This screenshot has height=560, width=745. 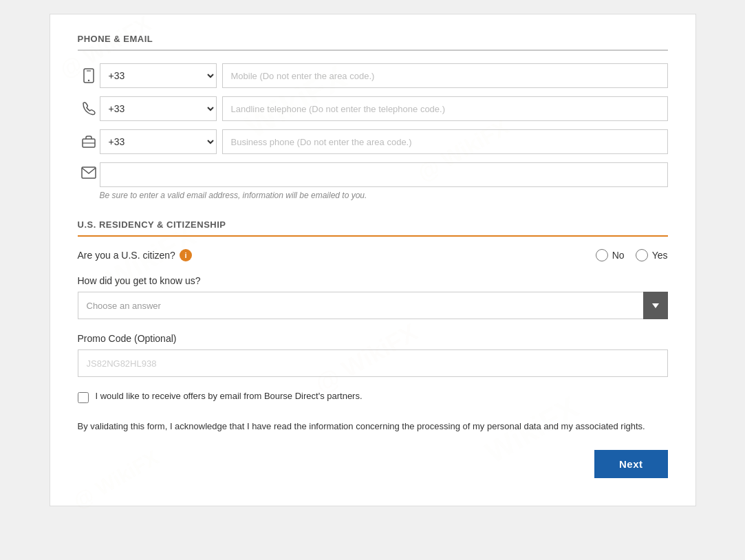 I want to click on citizenship-row: Are you a U.S. citizen? i No Yes, so click(x=373, y=255).